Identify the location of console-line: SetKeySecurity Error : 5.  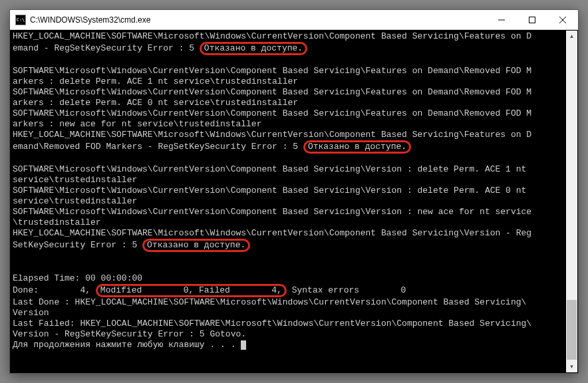
(74, 245).